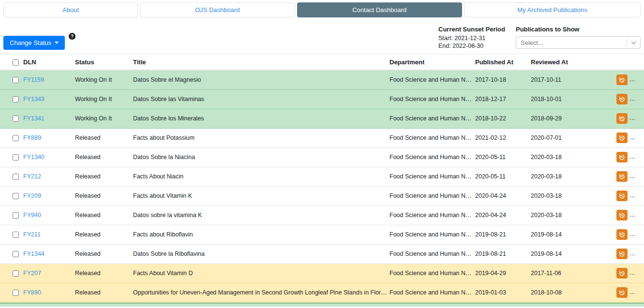  What do you see at coordinates (34, 43) in the screenshot?
I see `change-status-button: Change Status` at bounding box center [34, 43].